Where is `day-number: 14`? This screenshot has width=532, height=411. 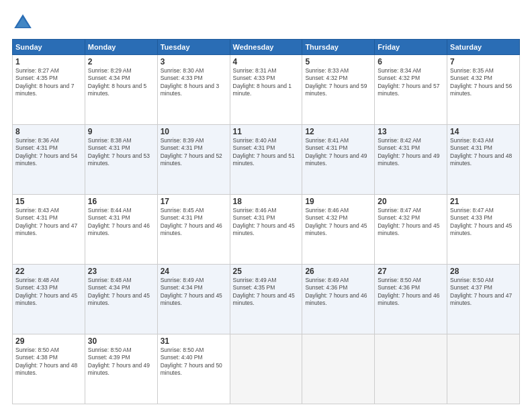
day-number: 14 is located at coordinates (484, 132).